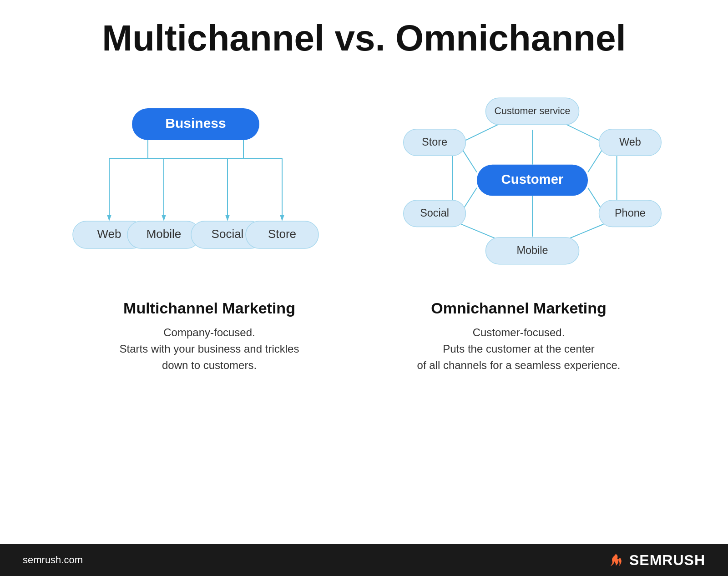  Describe the element at coordinates (209, 308) in the screenshot. I see `multichannel-title: Multichannel Marketing` at that location.